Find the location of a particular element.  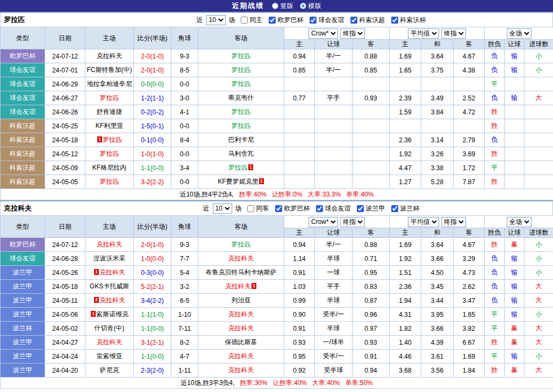

score: 3-4(2-2) is located at coordinates (153, 301).